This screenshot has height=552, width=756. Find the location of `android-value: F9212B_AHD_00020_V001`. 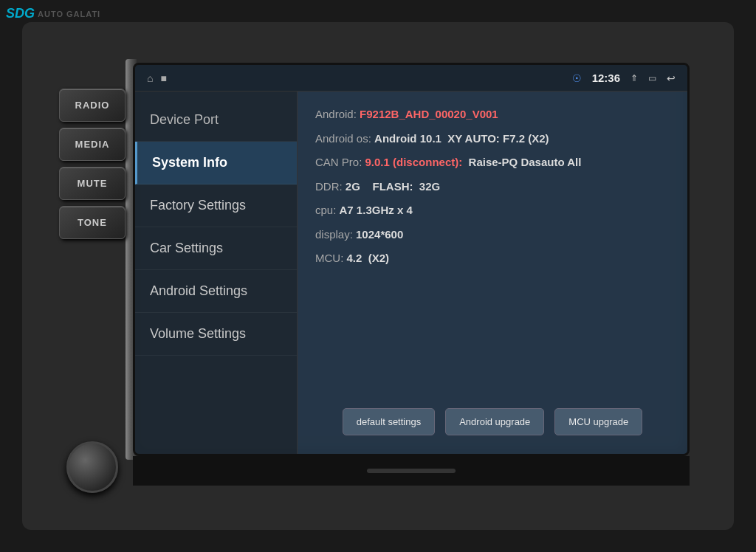

android-value: F9212B_AHD_00020_V001 is located at coordinates (429, 114).